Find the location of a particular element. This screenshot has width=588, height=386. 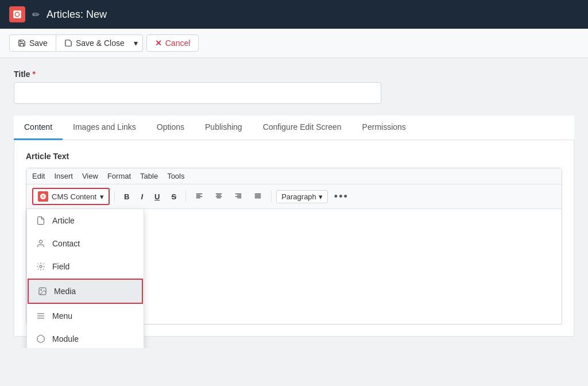

save-close-icon is located at coordinates (68, 43).